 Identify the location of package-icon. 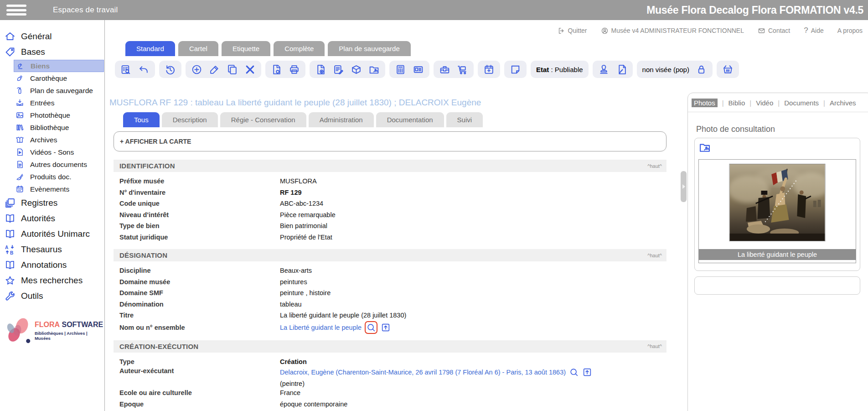
(356, 69).